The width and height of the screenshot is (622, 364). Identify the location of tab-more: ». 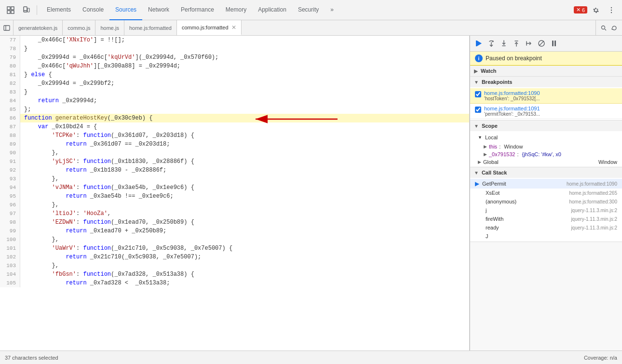
(332, 10).